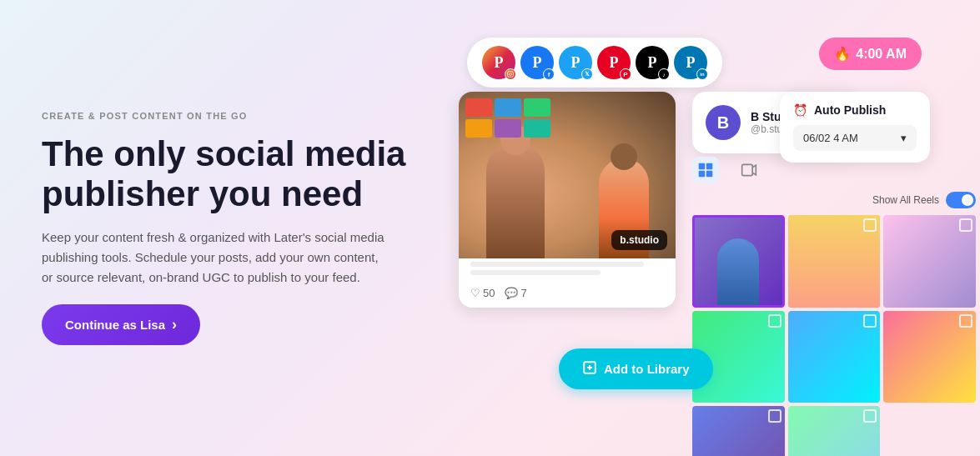  I want to click on add-library-label: Add to Library, so click(647, 368).